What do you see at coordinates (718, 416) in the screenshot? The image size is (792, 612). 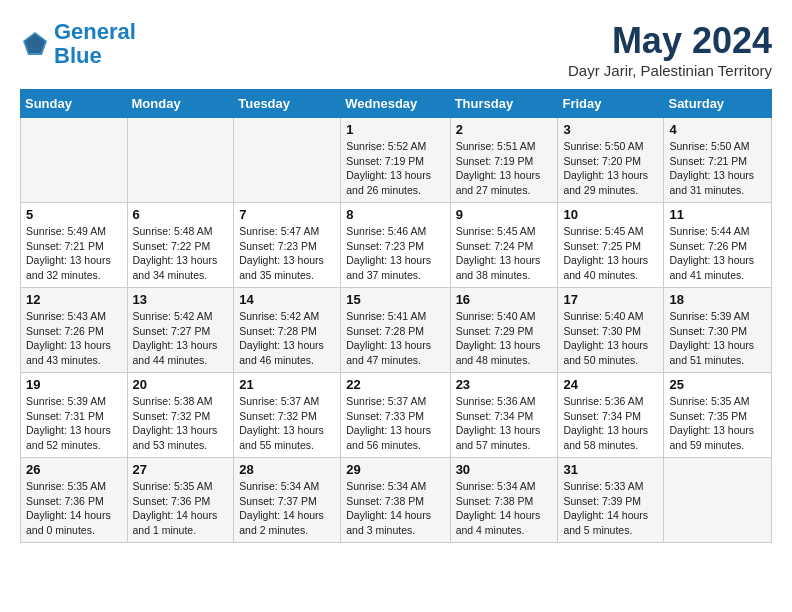 I see `calendar-cell: 25Sunrise: 5:35 AM Sunset: 7:35 PM Dayli…` at bounding box center [718, 416].